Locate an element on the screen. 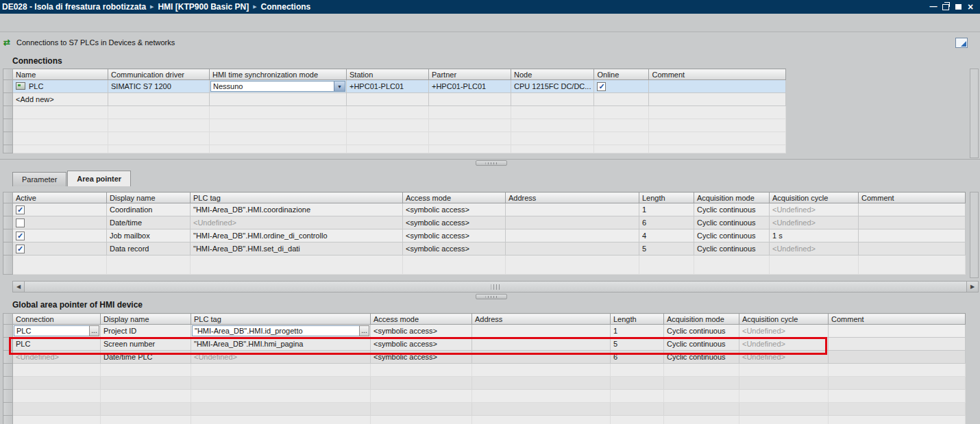 The width and height of the screenshot is (980, 424). connection-cell: <Undefined> is located at coordinates (57, 358).